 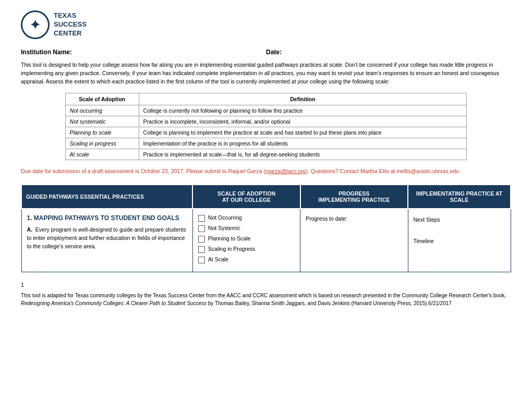 I want to click on book-title: Redesigning America's Community Colleges…, so click(x=114, y=304).